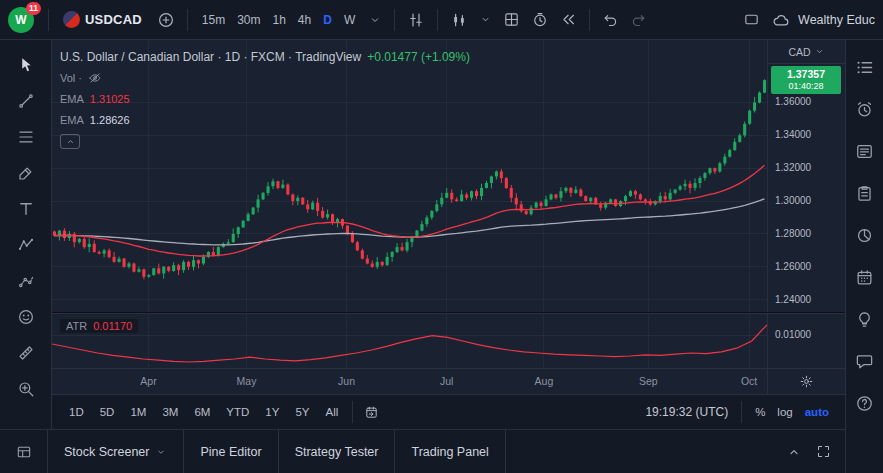 This screenshot has width=883, height=473. Describe the element at coordinates (806, 382) in the screenshot. I see `chart-settings-gear-icon` at that location.